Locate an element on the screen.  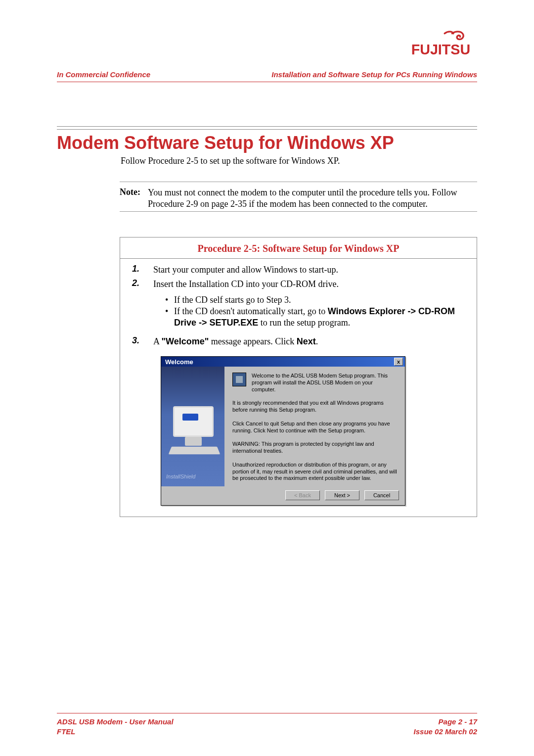
svg-text: FUJITSU is located at coordinates (441, 49).